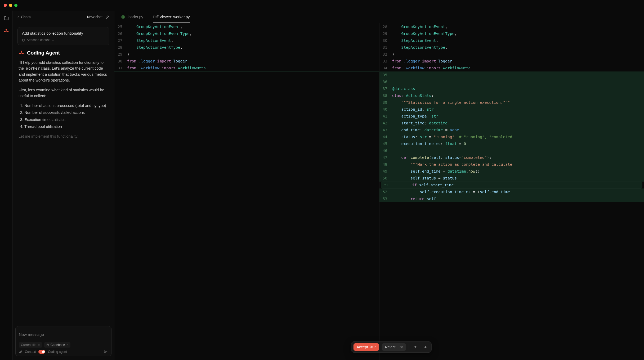 Image resolution: width=644 pixels, height=360 pixels. I want to click on code-line: 44 status: str = "running" # "running", …, so click(512, 137).